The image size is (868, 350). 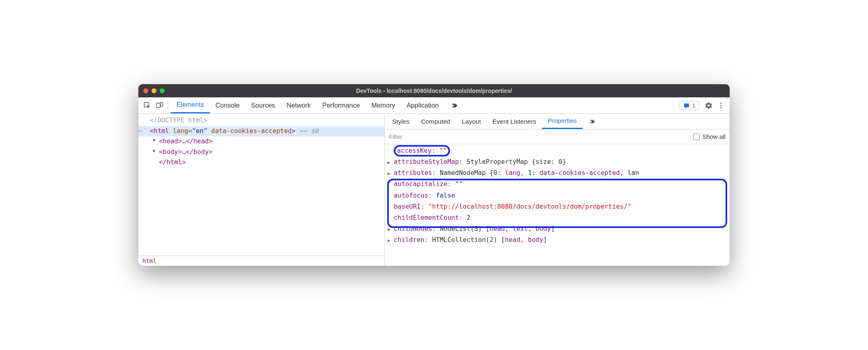 What do you see at coordinates (557, 137) in the screenshot?
I see `filter-row: Show all` at bounding box center [557, 137].